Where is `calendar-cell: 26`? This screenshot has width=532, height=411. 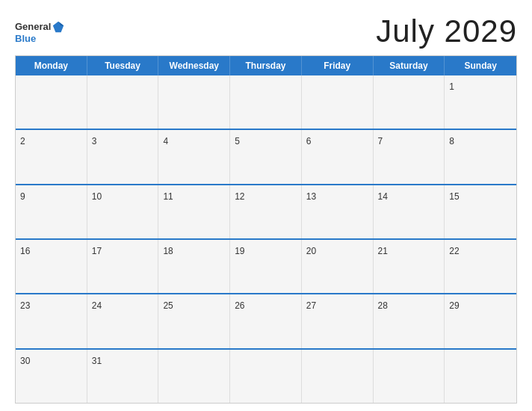
calendar-cell: 26 is located at coordinates (266, 321).